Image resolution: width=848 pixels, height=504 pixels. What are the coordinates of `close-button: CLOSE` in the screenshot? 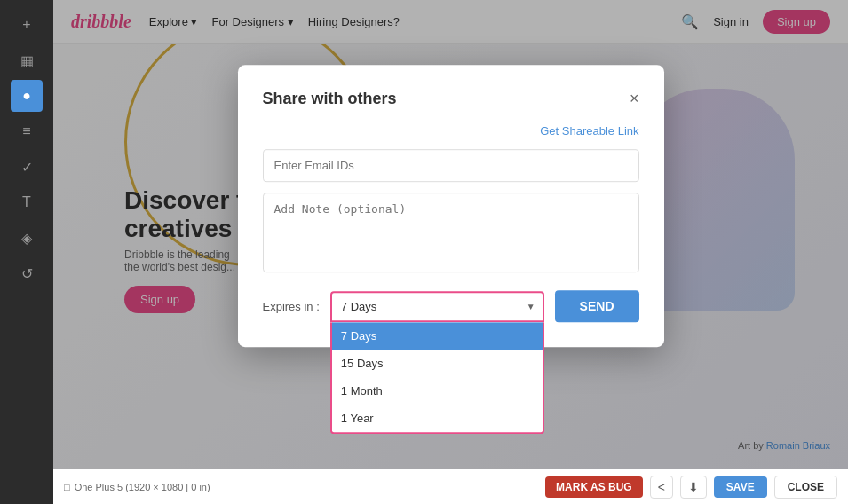 It's located at (806, 487).